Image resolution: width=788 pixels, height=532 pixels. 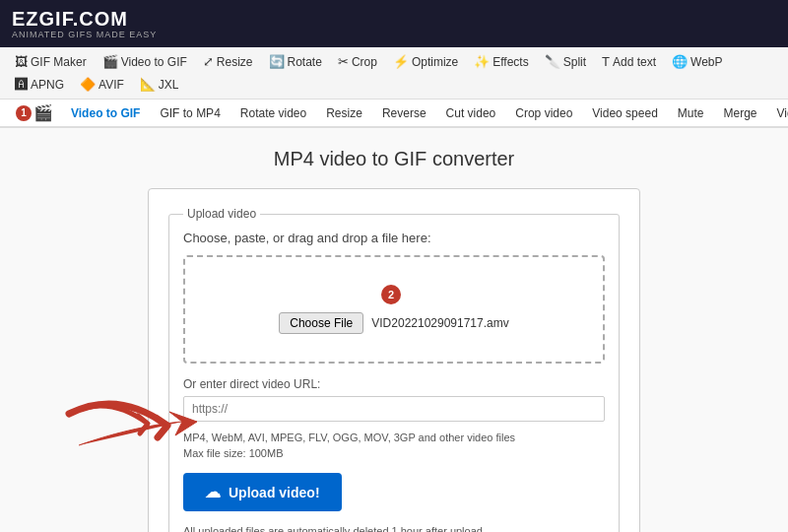 I want to click on video-to-gif-icon: 🎬, so click(x=110, y=61).